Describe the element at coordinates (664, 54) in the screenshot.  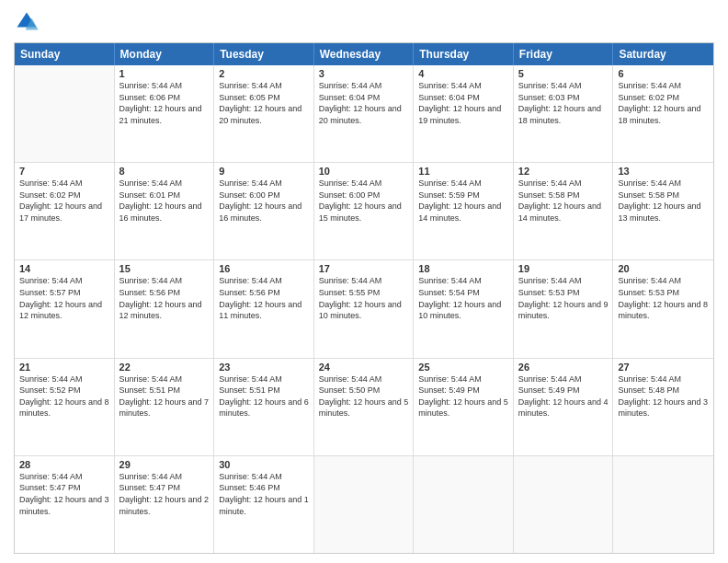
I see `weekday-header: Saturday` at that location.